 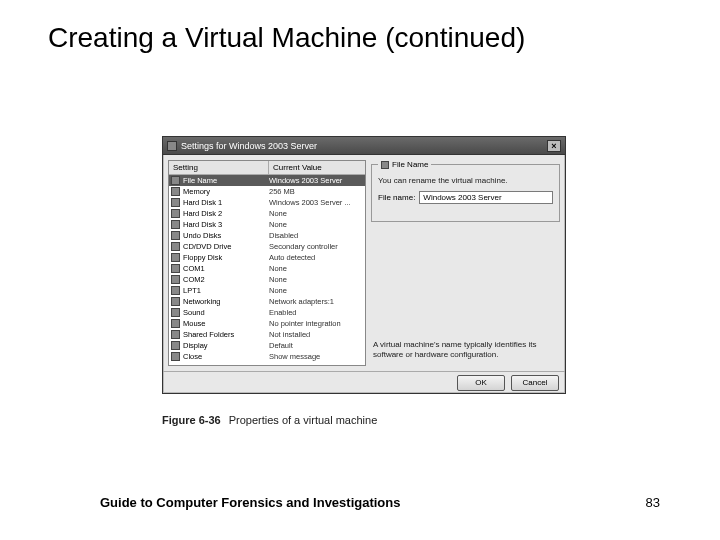 What do you see at coordinates (304, 420) in the screenshot?
I see `figure-text: Properties of a virtual machine` at bounding box center [304, 420].